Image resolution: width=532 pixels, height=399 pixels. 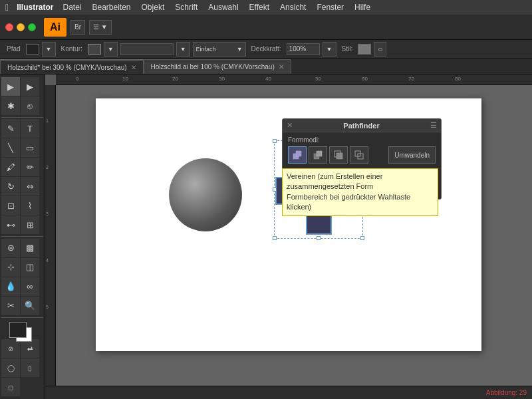 I want to click on workspace-button: ☰ ▼, so click(x=100, y=27).